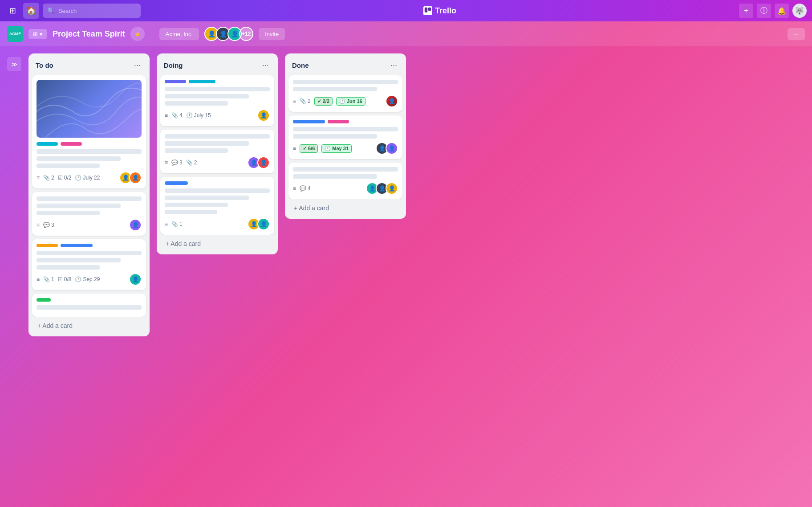  I want to click on checklist-icon: ☑ 0/2, so click(65, 178).